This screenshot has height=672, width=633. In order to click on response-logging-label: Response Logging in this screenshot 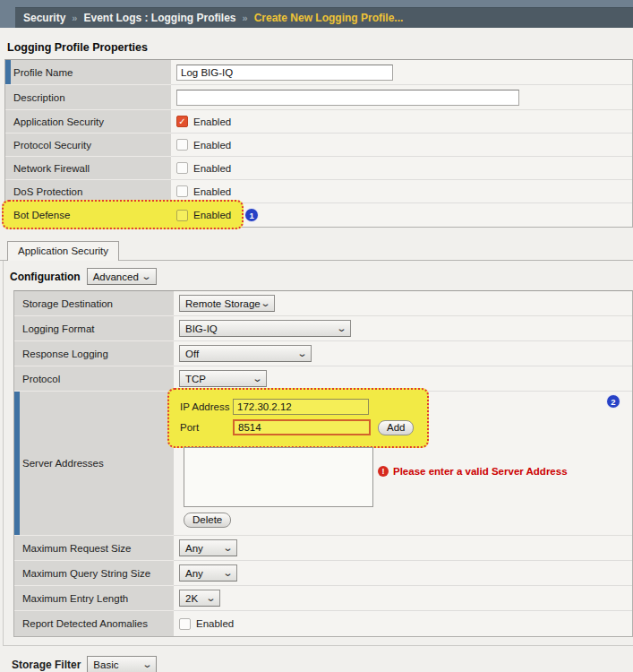, I will do `click(94, 354)`.